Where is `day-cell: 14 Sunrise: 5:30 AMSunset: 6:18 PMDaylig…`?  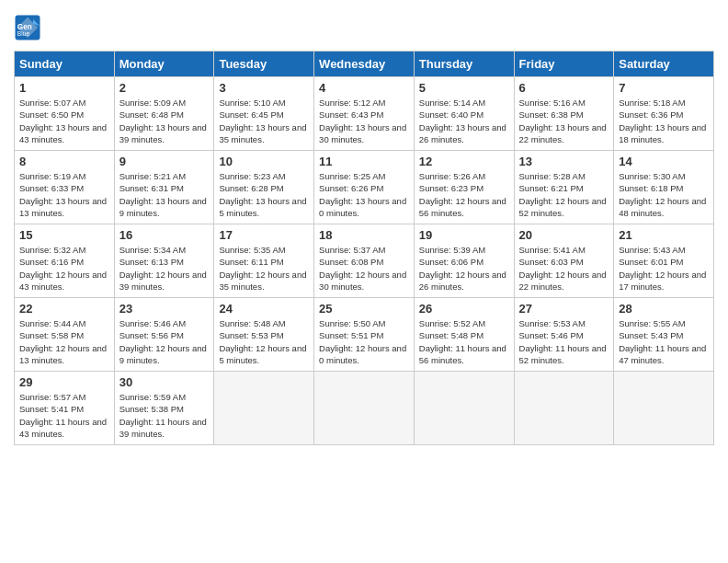 day-cell: 14 Sunrise: 5:30 AMSunset: 6:18 PMDaylig… is located at coordinates (664, 188).